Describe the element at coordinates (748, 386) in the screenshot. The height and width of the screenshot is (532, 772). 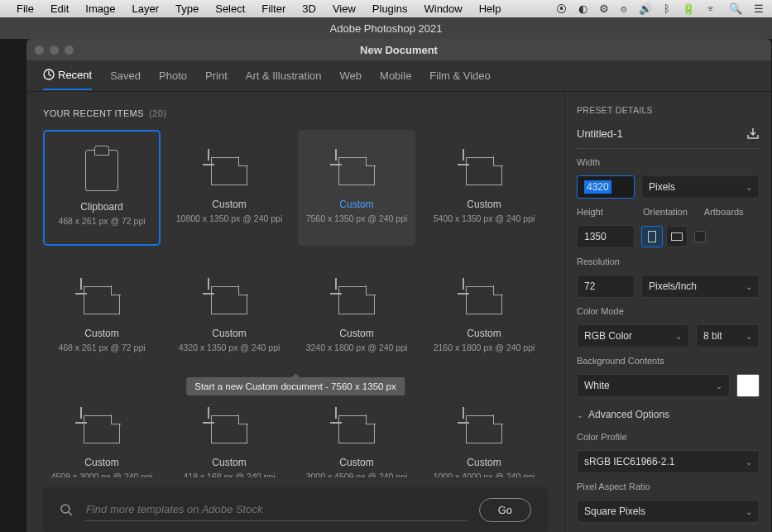
I see `bg-color-swatch` at that location.